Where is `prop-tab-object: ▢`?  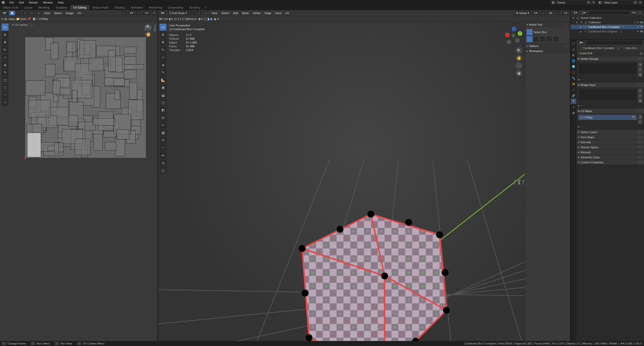
prop-tab-object: ▢ is located at coordinates (574, 72).